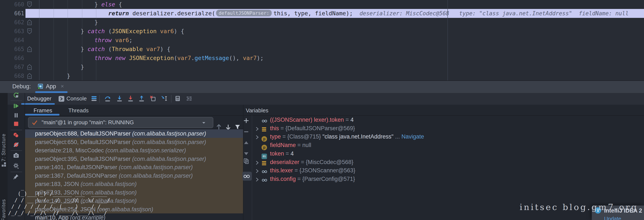  I want to click on variable-text: token = 4, so click(282, 154).